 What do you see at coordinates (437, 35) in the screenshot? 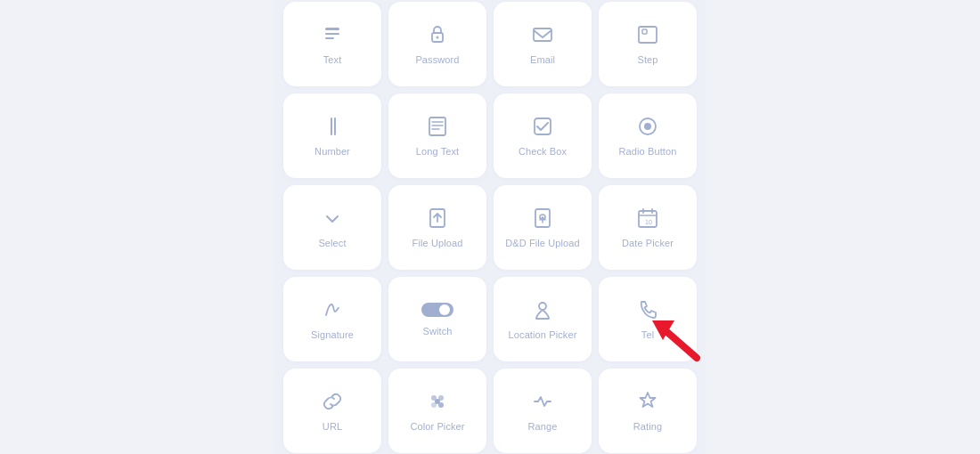
I see `password-icon` at bounding box center [437, 35].